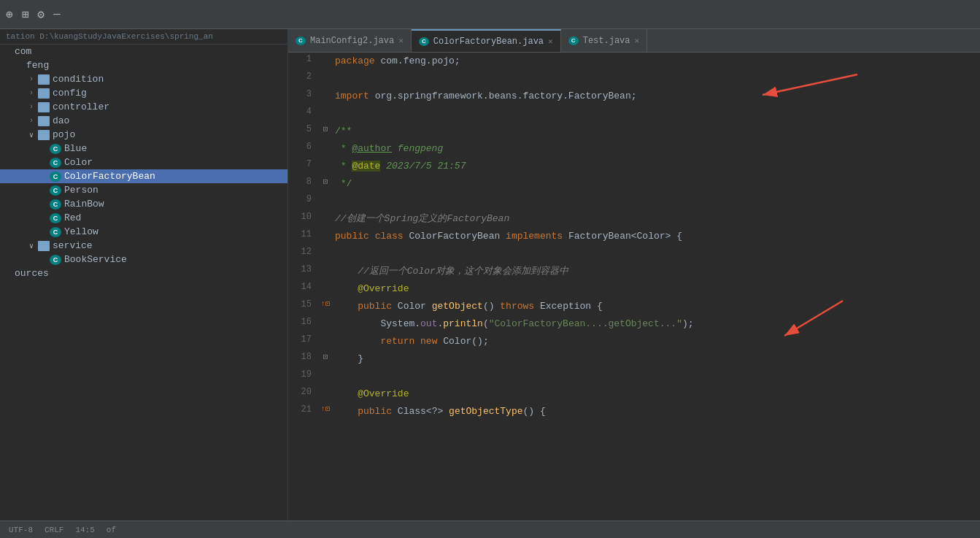 Image resolution: width=980 pixels, height=538 pixels. Describe the element at coordinates (634, 96) in the screenshot. I see `code-line-3: 3 import org.springframework.beans.facto…` at that location.